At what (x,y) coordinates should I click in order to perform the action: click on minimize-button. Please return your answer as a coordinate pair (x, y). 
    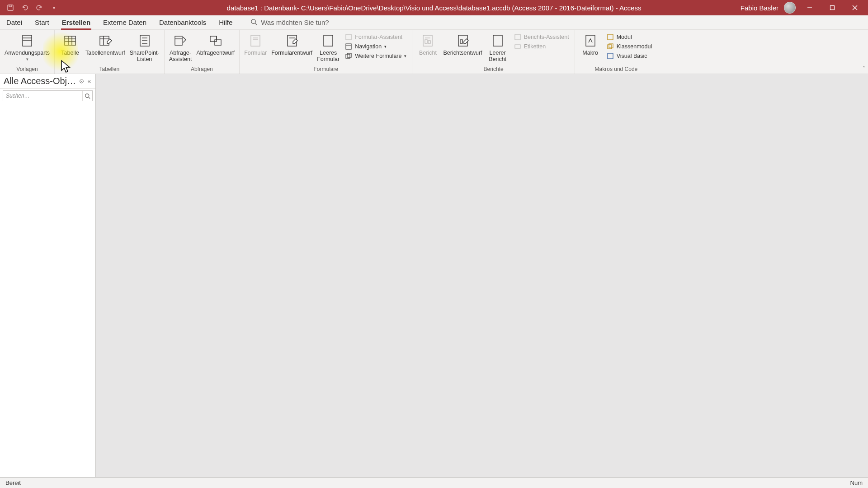
    Looking at the image, I should click on (810, 8).